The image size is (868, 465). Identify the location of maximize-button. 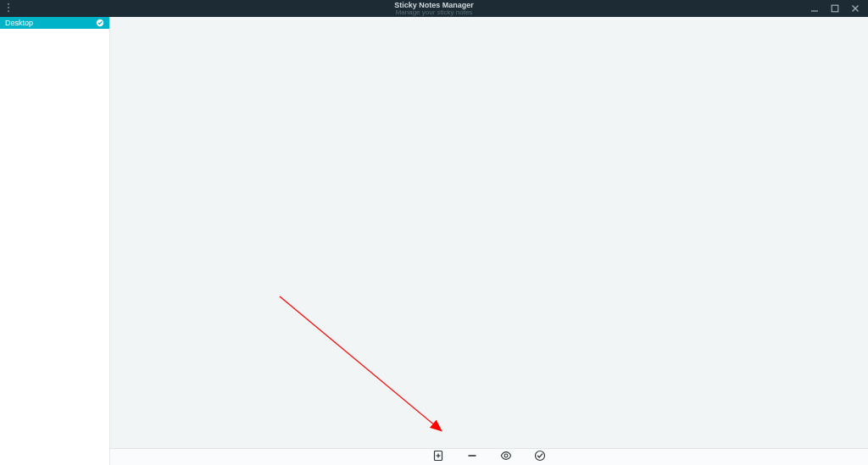
(835, 8).